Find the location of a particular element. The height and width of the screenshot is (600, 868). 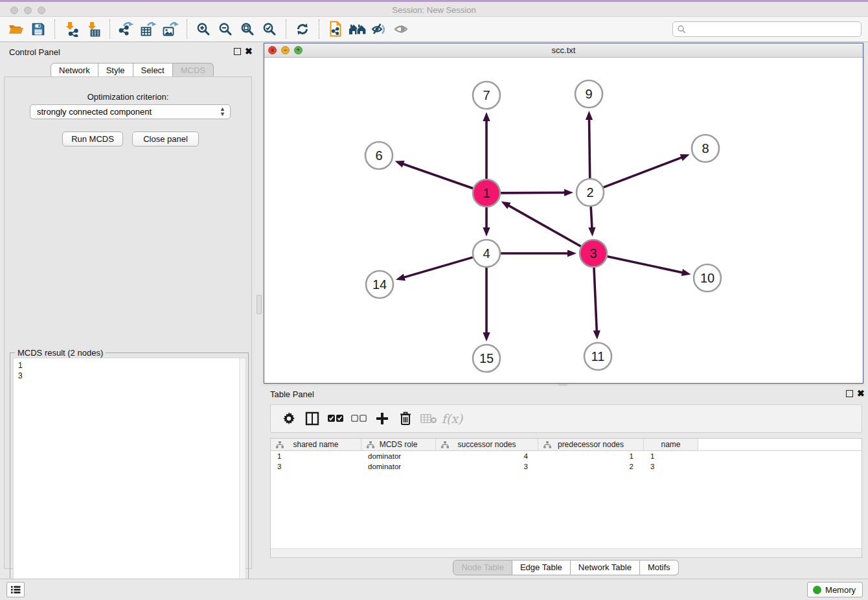

graph-node-7: 7 is located at coordinates (486, 95).